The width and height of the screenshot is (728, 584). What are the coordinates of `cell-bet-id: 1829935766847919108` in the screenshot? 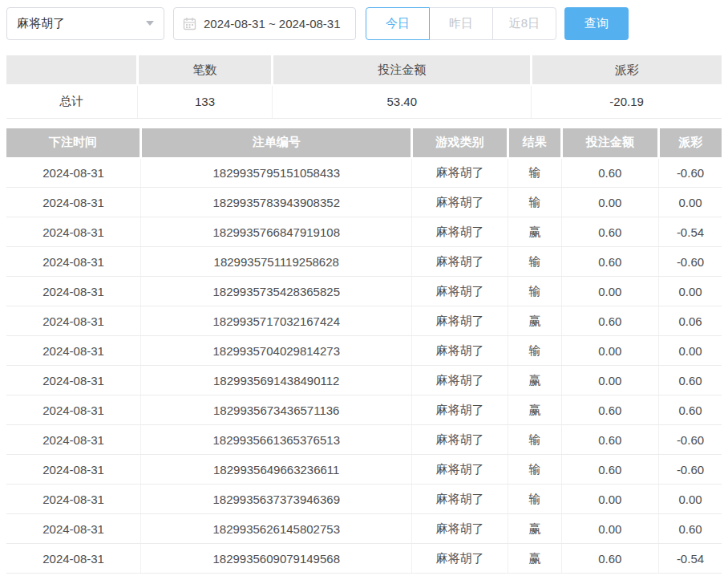 It's located at (277, 233).